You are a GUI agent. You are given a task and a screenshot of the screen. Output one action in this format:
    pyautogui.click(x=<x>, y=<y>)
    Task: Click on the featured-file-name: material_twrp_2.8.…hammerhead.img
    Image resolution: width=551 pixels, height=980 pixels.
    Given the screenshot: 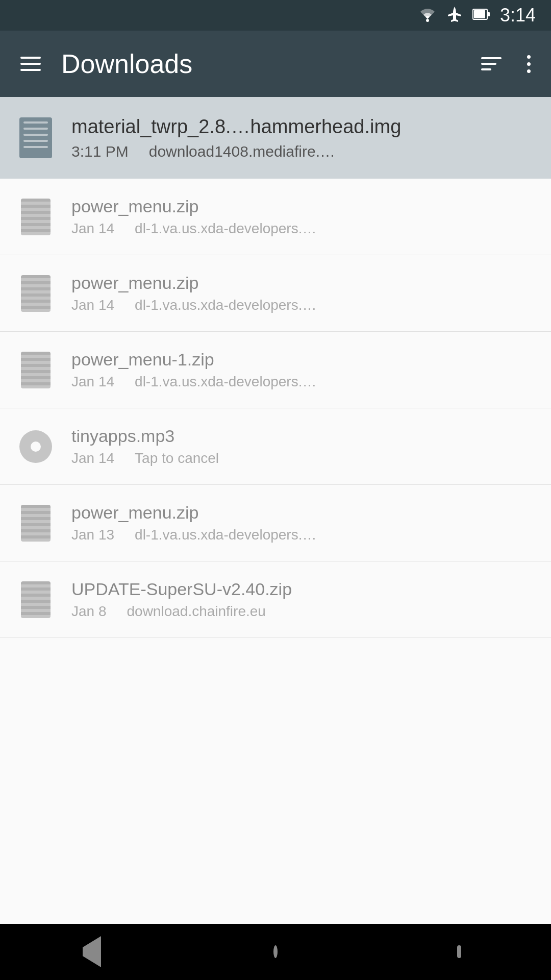 What is the action you would take?
    pyautogui.click(x=304, y=127)
    